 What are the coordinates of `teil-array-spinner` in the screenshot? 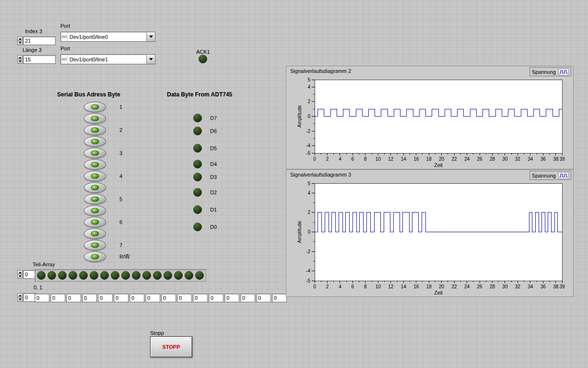 It's located at (20, 274).